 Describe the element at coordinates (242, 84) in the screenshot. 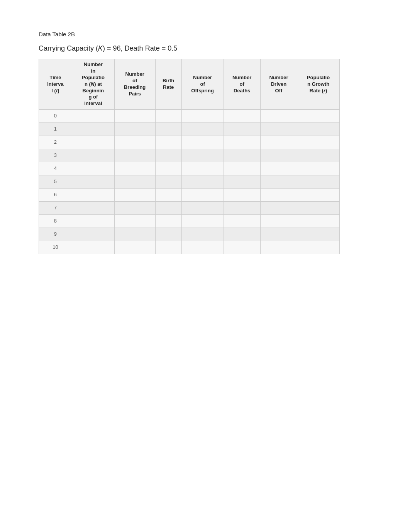

I see `col-header-deaths: NumberofDeaths` at that location.